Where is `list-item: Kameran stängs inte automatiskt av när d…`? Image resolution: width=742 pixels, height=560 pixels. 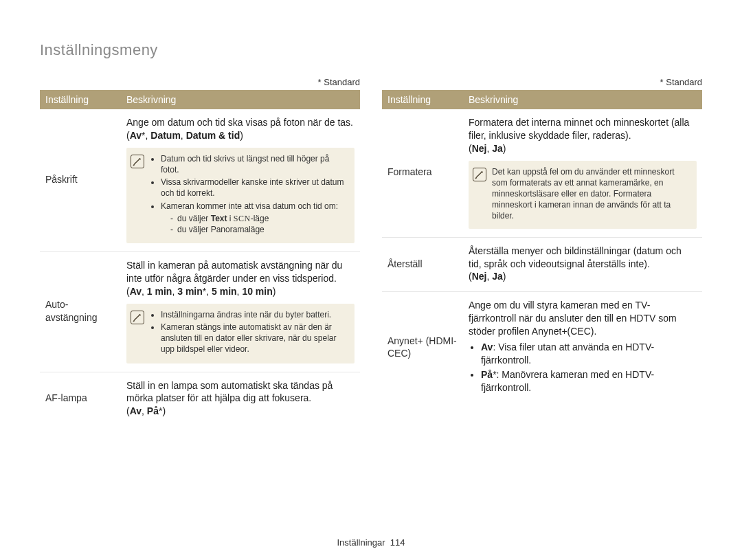
list-item: Kameran stängs inte automatiskt av när d… is located at coordinates (254, 338).